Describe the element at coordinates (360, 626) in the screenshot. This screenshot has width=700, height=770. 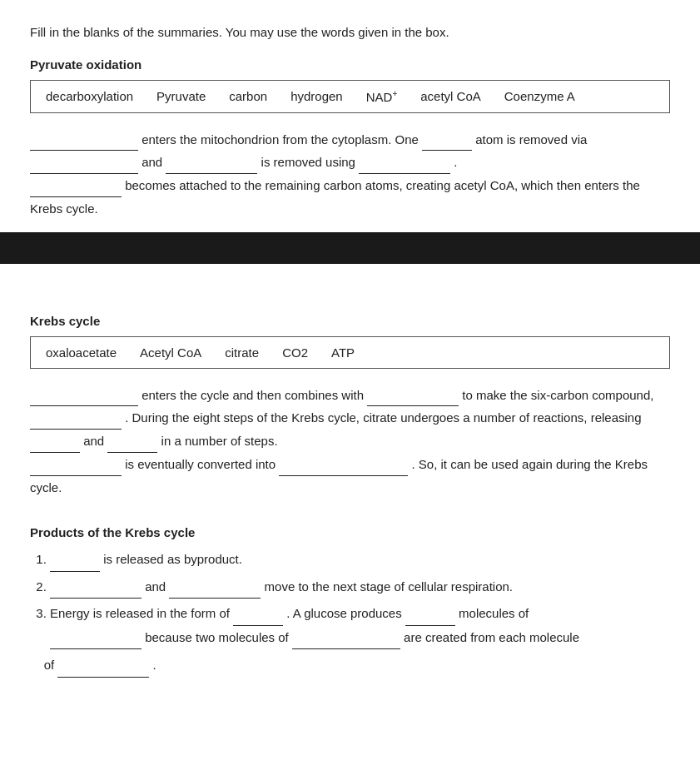
I see `product-item-3: Energy is released in the form of . A gl…` at that location.